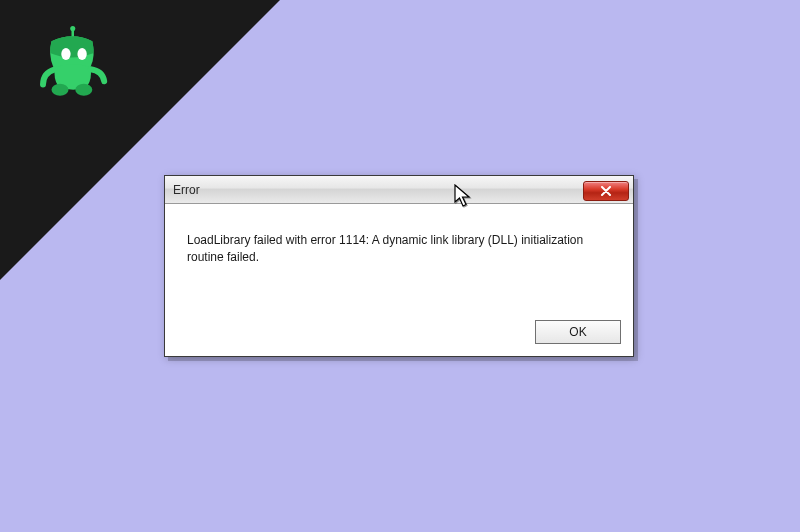  What do you see at coordinates (578, 332) in the screenshot?
I see `ok-button: OK` at bounding box center [578, 332].